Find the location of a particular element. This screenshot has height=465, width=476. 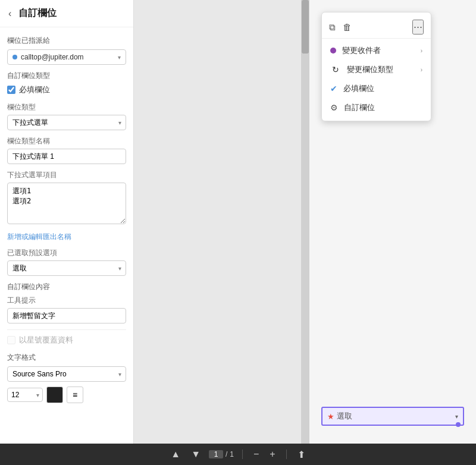

copy-icon-button: ⧉ is located at coordinates (332, 27).